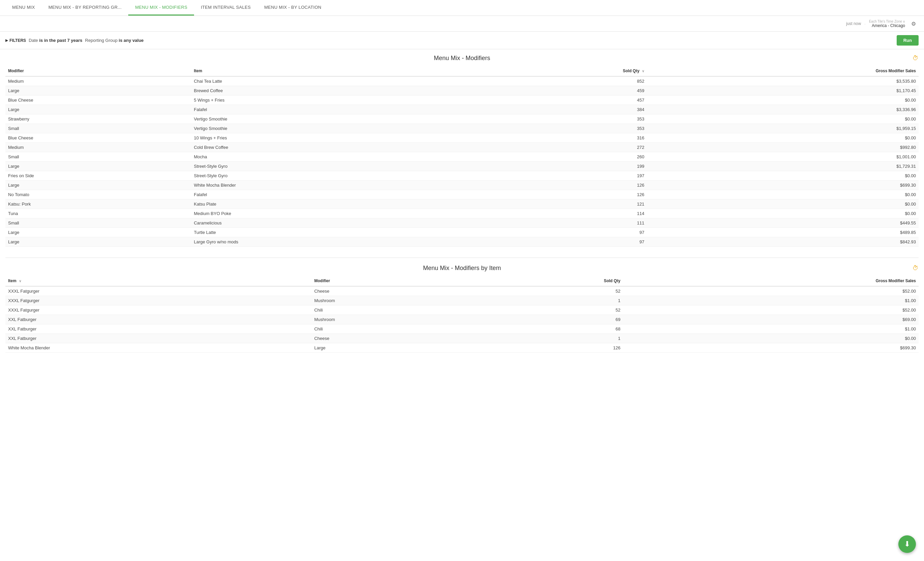  What do you see at coordinates (783, 110) in the screenshot?
I see `cell-gross-sales: $3,336.96` at bounding box center [783, 110].